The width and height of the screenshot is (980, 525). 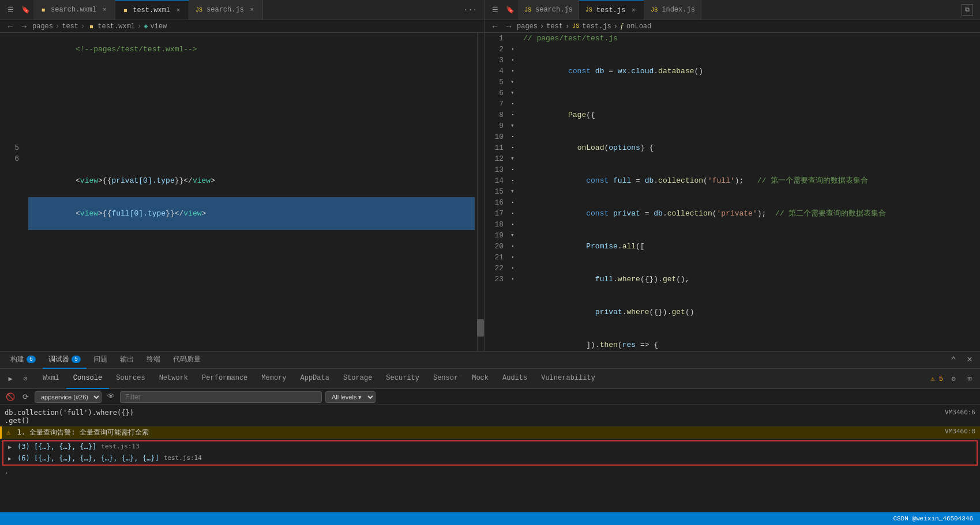 What do you see at coordinates (273, 379) in the screenshot?
I see `devtools-tab-memory: Memory` at bounding box center [273, 379].